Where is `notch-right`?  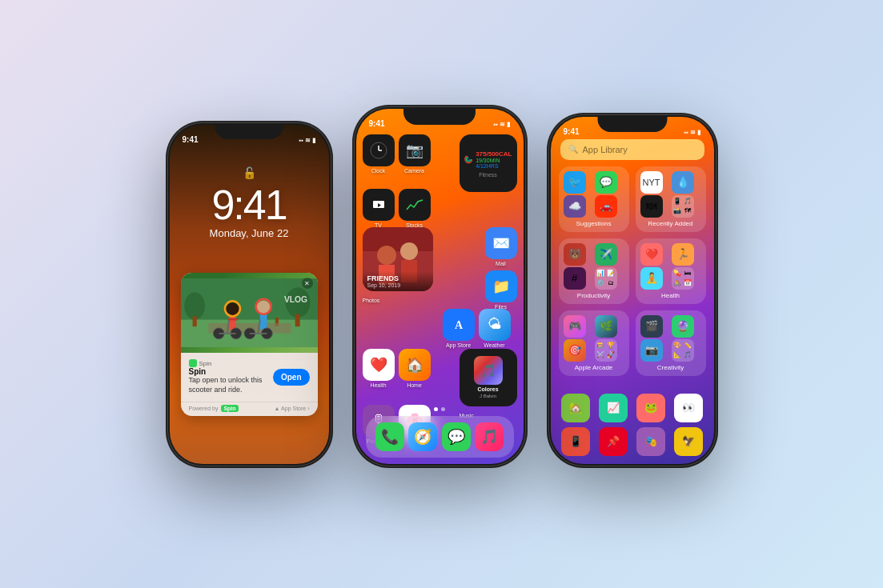 notch-right is located at coordinates (632, 125).